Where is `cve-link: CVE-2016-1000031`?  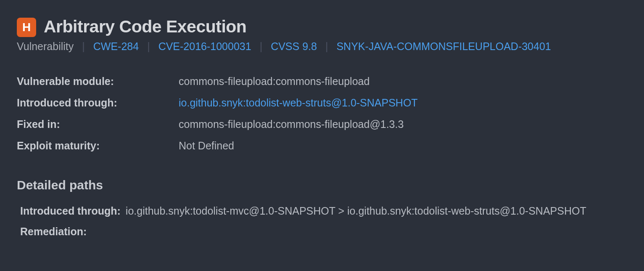
cve-link: CVE-2016-1000031 is located at coordinates (205, 46).